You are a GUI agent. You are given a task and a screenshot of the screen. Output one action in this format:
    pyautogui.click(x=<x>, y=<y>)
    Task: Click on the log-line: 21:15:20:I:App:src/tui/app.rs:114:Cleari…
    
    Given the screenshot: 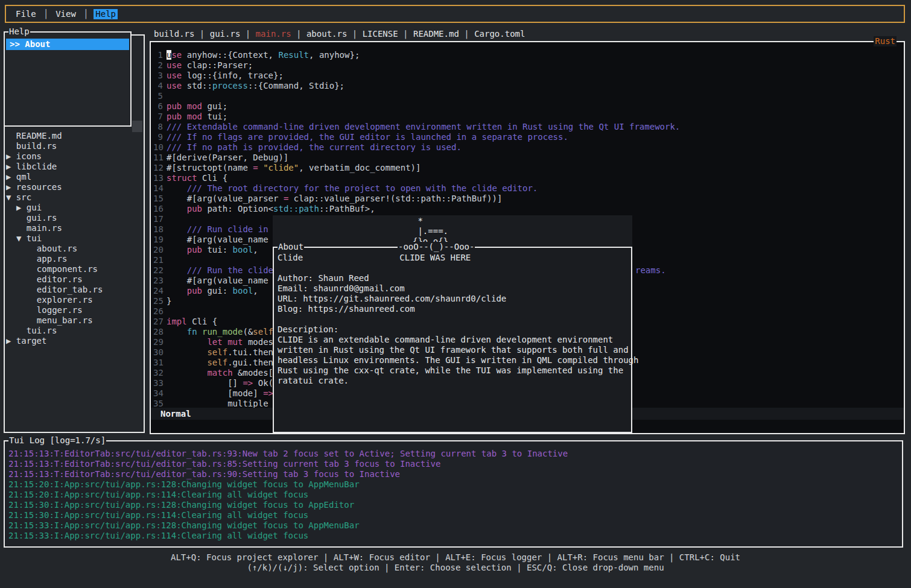 What is the action you would take?
    pyautogui.click(x=454, y=495)
    